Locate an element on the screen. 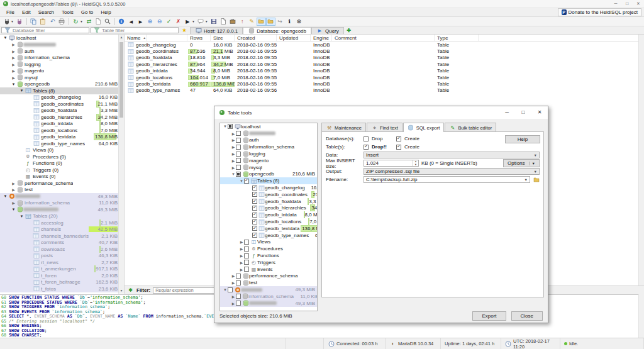 This screenshot has height=349, width=644. tree-scrollbar: ▲ ▼ is located at coordinates (121, 164).